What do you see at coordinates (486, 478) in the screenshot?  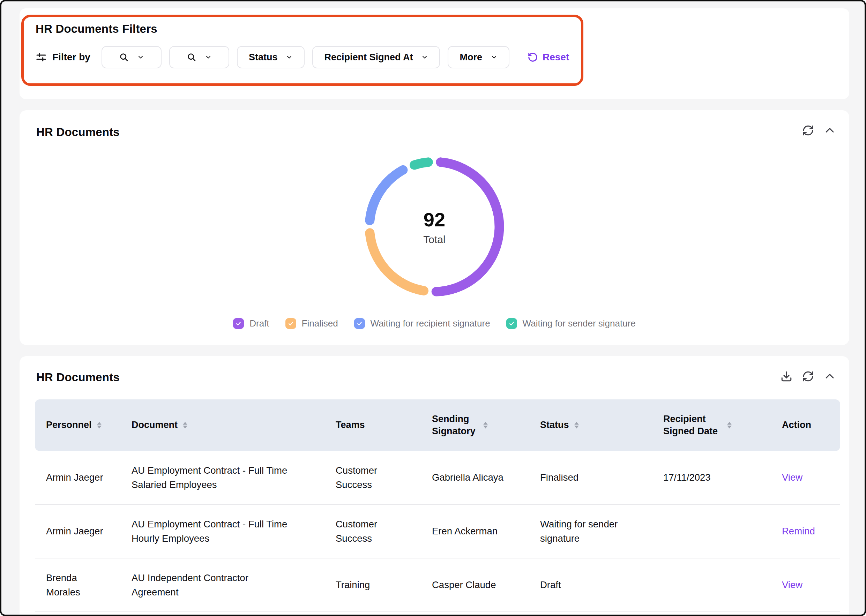 I see `cell-sending_signatory: Gabriella Alicaya` at bounding box center [486, 478].